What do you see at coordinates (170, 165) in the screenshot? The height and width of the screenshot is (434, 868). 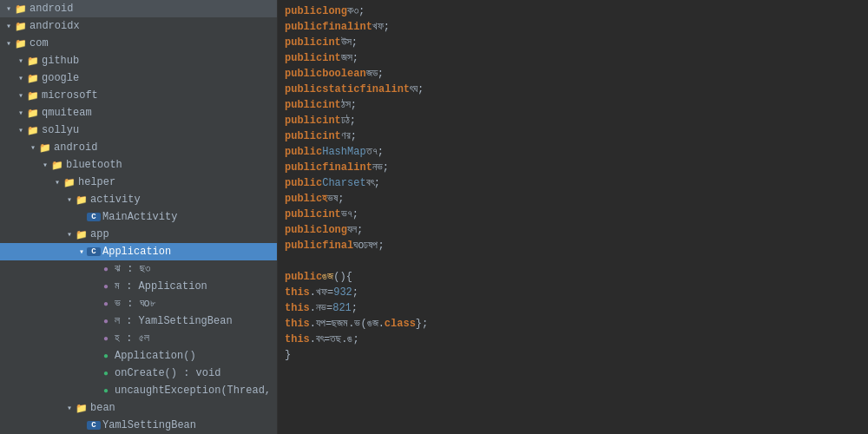 I see `tree-label: bluetooth` at bounding box center [170, 165].